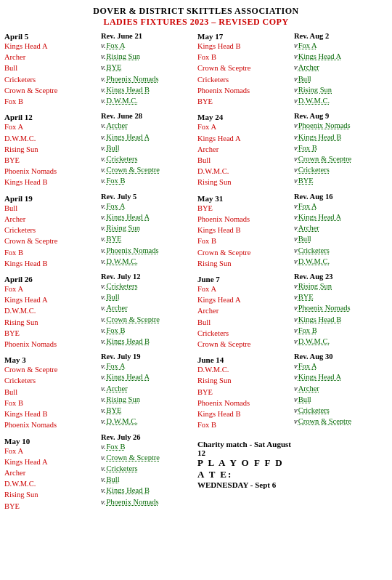 This screenshot has width=392, height=580. I want to click on rev-row: v.Phoenix Nomads, so click(148, 250).